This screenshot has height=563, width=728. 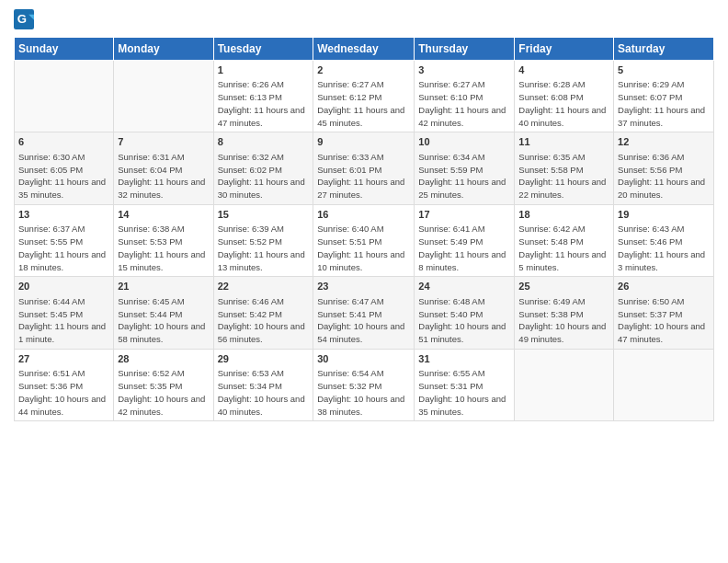 What do you see at coordinates (264, 392) in the screenshot?
I see `day-detail: Sunrise: 6:53 AMSunset: 5:34 PMDaylight:…` at bounding box center [264, 392].